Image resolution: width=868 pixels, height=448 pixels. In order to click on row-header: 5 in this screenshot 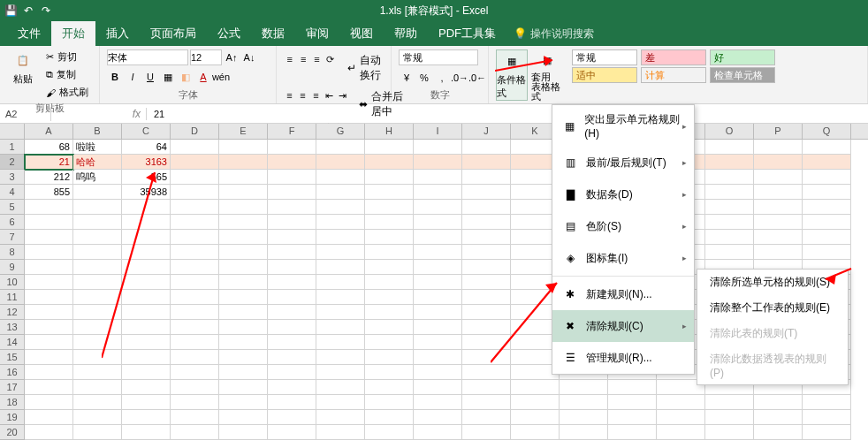, I will do `click(12, 207)`.